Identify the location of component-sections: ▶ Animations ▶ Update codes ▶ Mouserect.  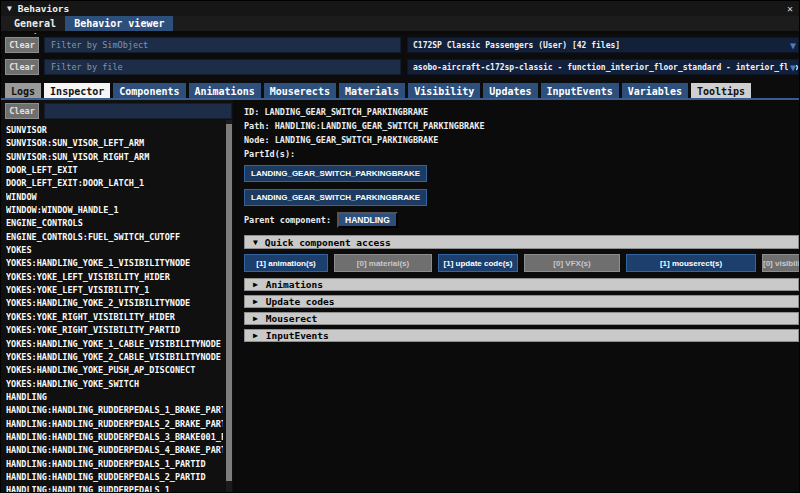
(522, 310).